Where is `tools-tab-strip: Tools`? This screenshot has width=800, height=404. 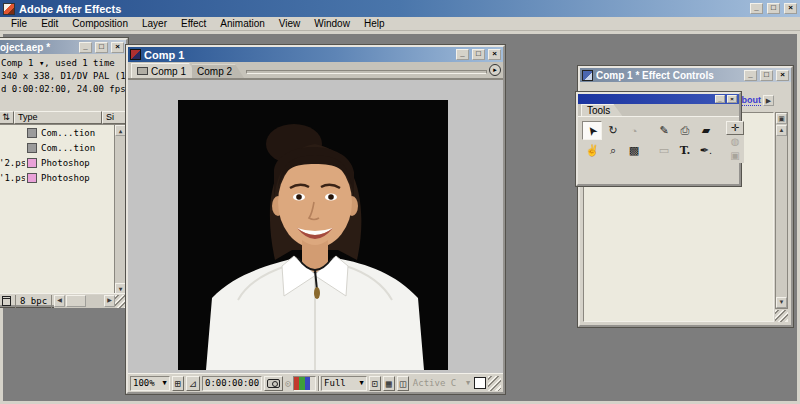
tools-tab-strip: Tools is located at coordinates (658, 110).